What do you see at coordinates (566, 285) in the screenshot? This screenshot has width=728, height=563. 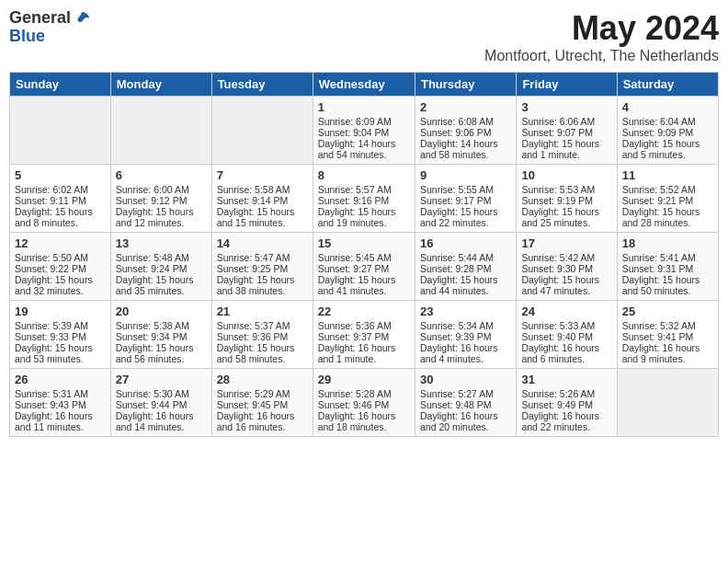 I see `day-info: Daylight: 15 hours and 47 minutes.` at bounding box center [566, 285].